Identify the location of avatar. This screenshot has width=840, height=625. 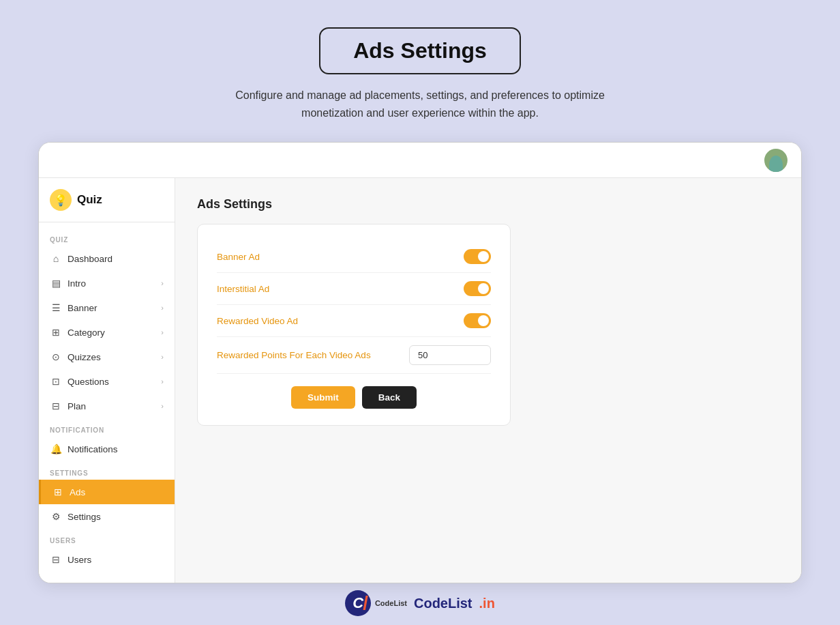
(776, 160).